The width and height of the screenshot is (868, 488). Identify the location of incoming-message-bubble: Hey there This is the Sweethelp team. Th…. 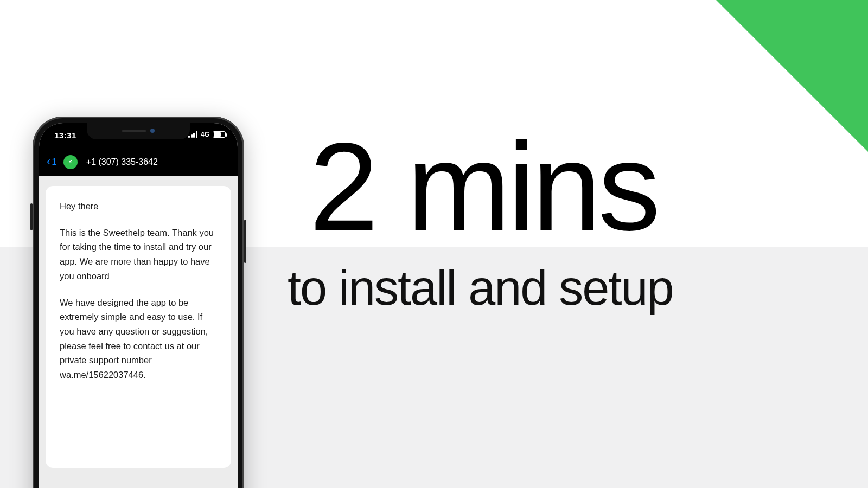
(138, 327).